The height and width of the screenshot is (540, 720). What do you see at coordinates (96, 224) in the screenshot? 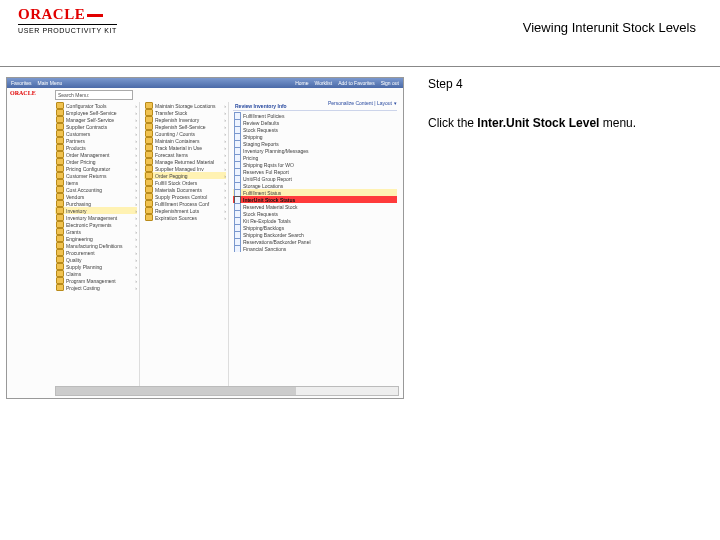
I see `menu-item: Electronic Payments` at bounding box center [96, 224].